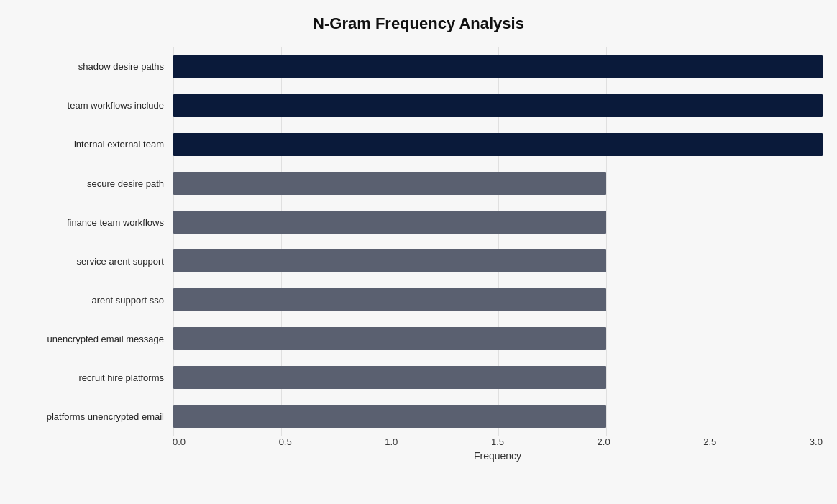  Describe the element at coordinates (116, 106) in the screenshot. I see `y-label: team workflows include` at that location.